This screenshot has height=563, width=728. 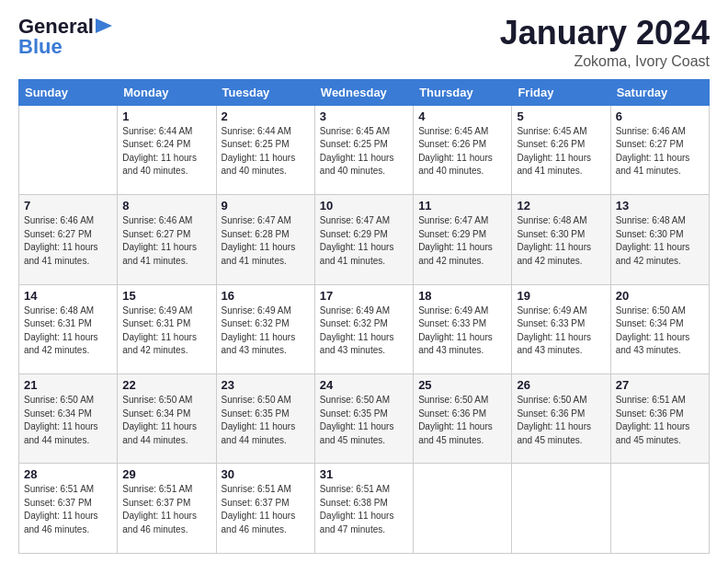 I want to click on table-row: 14Sunrise: 6:48 AMSunset: 6:31 PMDayligh…, so click(x=68, y=329).